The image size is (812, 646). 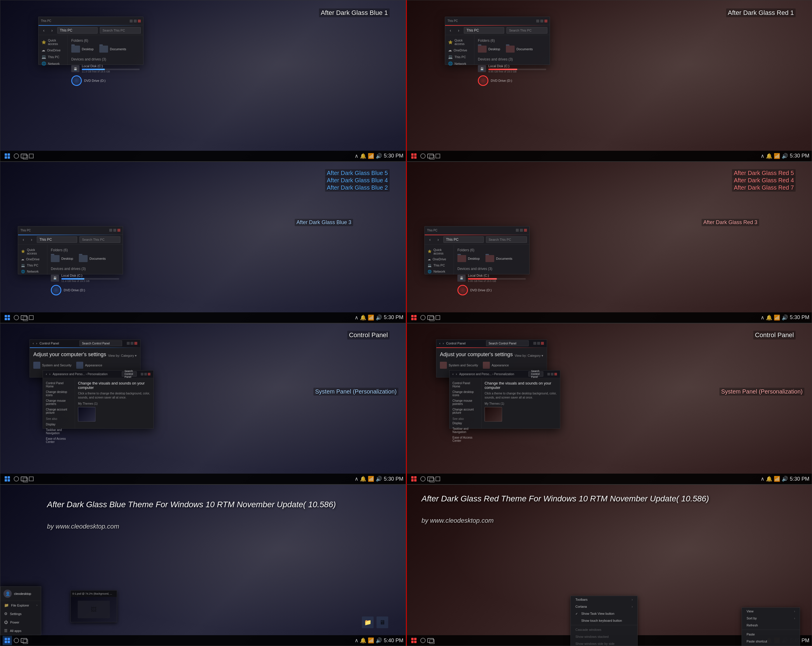 I want to click on ctx-touch-kb: Show touch keyboard button, so click(x=604, y=621).